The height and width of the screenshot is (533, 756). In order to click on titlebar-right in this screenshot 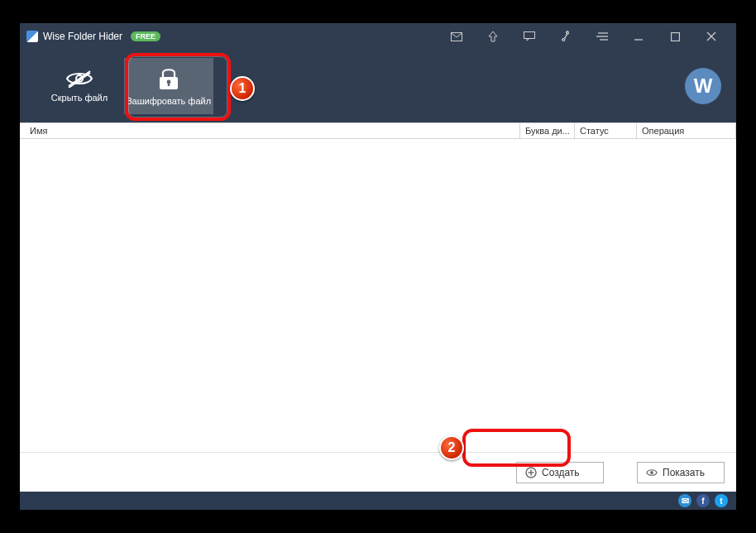, I will do `click(584, 36)`.